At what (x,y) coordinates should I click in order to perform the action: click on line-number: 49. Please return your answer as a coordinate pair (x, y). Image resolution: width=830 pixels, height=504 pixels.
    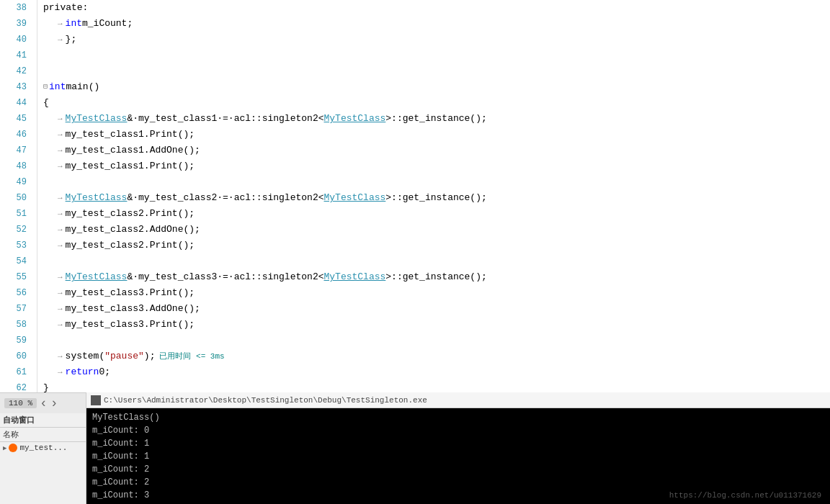
    Looking at the image, I should click on (16, 182).